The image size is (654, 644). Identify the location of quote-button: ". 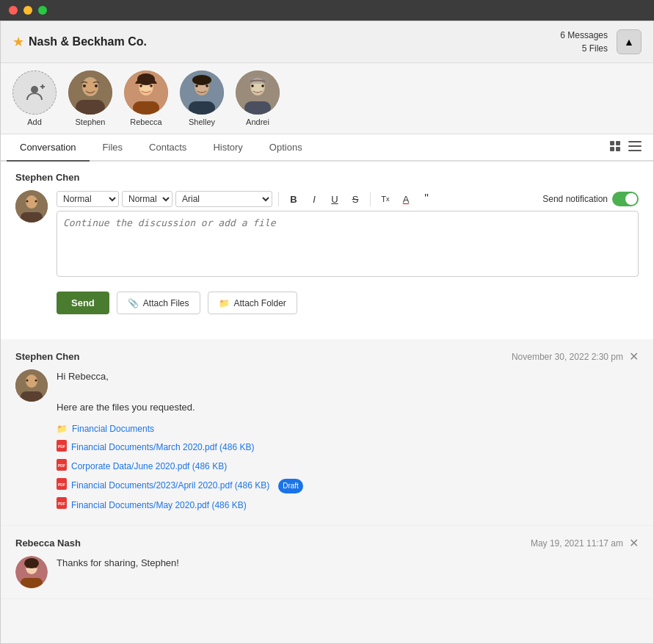
(426, 199).